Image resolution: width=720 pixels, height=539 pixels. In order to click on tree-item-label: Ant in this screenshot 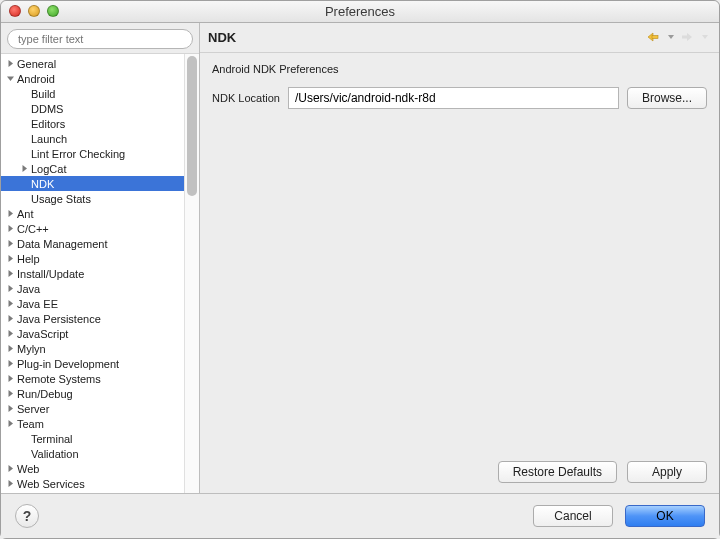, I will do `click(25, 214)`.